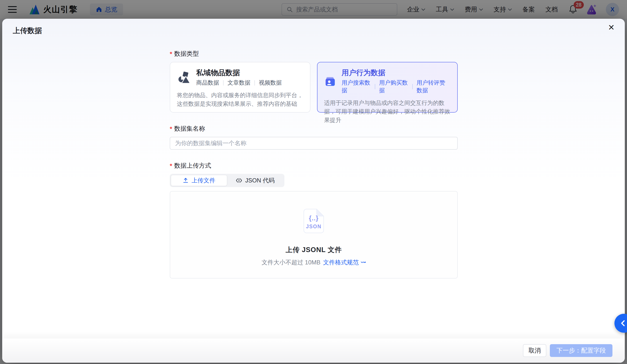 This screenshot has width=627, height=364. I want to click on upload-method-tabs: 上传文件 JSON 代码, so click(227, 181).